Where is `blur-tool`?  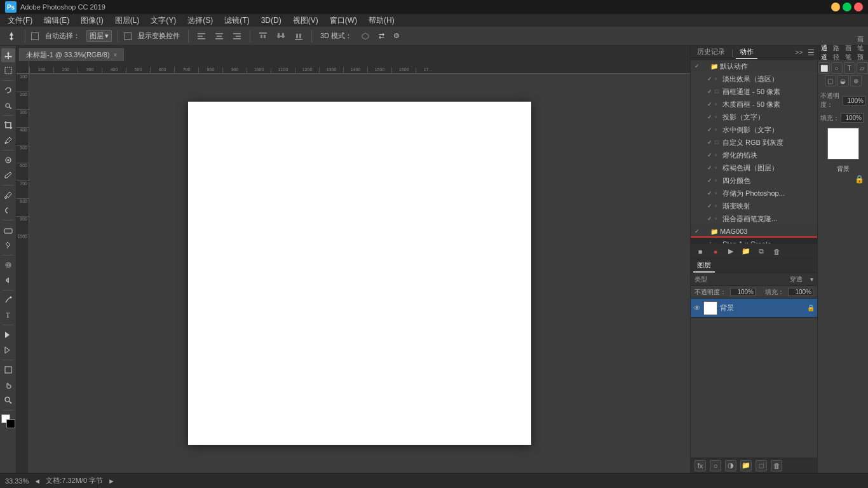 blur-tool is located at coordinates (8, 265).